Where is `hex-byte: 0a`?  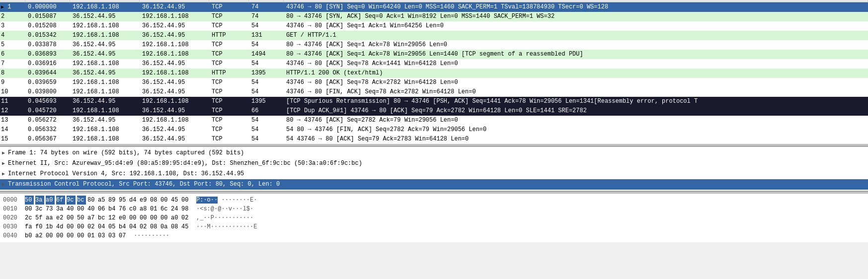 hex-byte: 0a is located at coordinates (165, 227).